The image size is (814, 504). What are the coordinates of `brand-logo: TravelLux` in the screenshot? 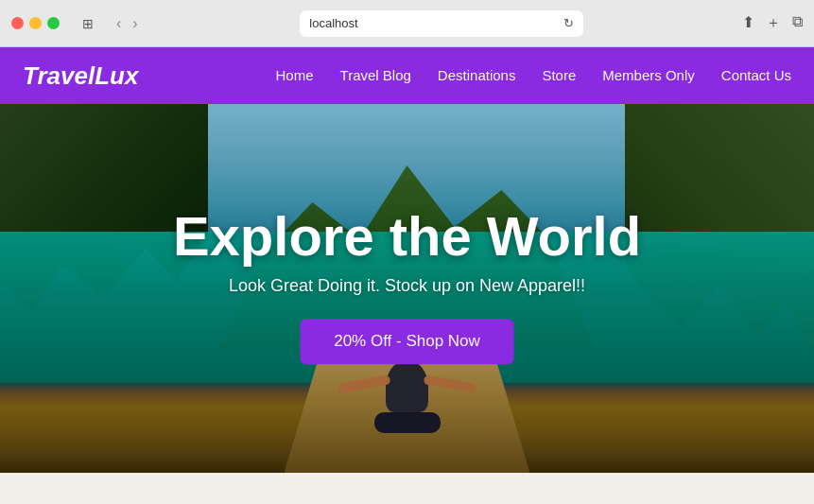 It's located at (80, 76).